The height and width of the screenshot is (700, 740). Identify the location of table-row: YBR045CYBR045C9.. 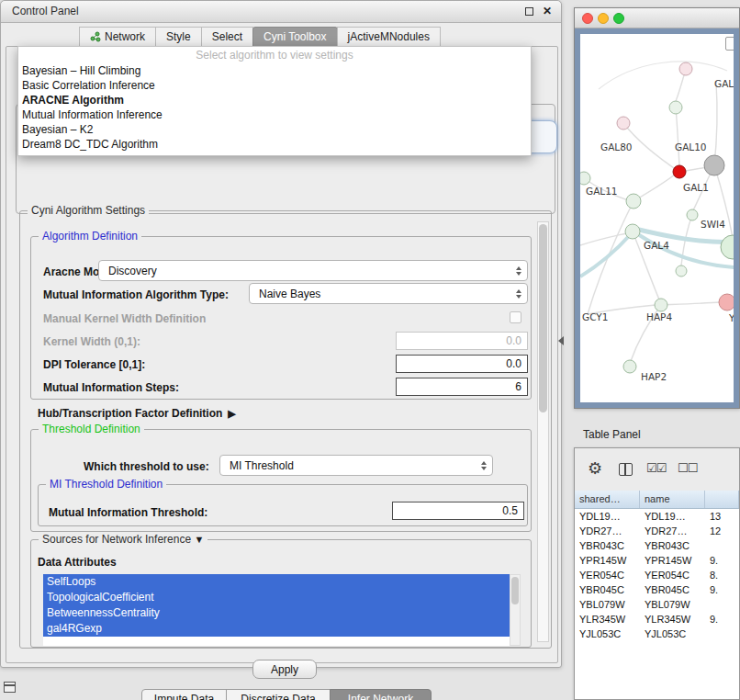
(657, 590).